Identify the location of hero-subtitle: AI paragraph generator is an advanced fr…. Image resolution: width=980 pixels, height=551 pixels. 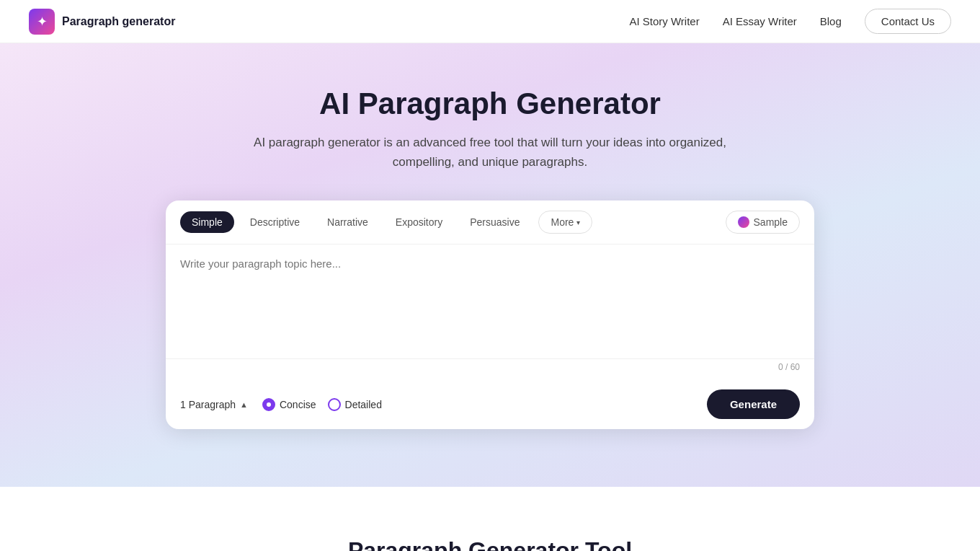
(490, 152).